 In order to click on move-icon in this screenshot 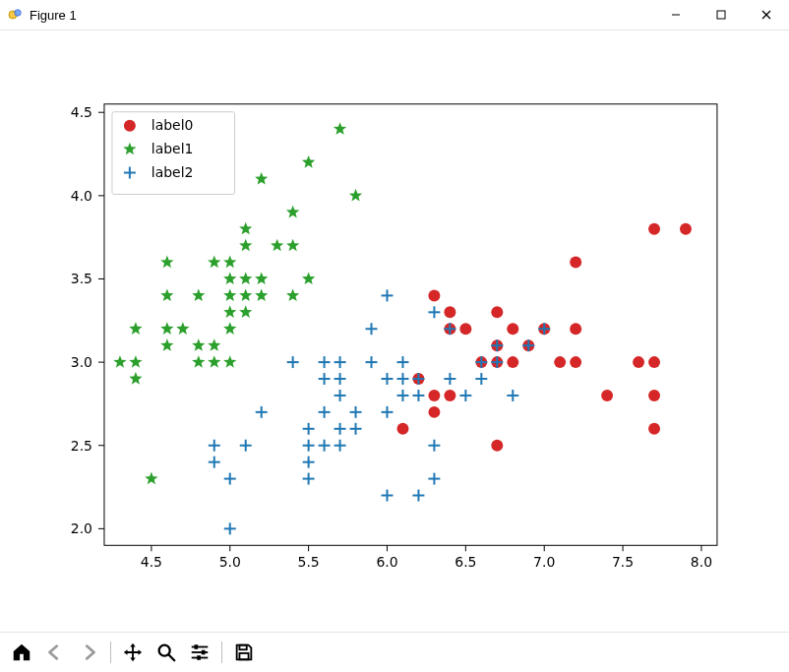, I will do `click(133, 652)`.